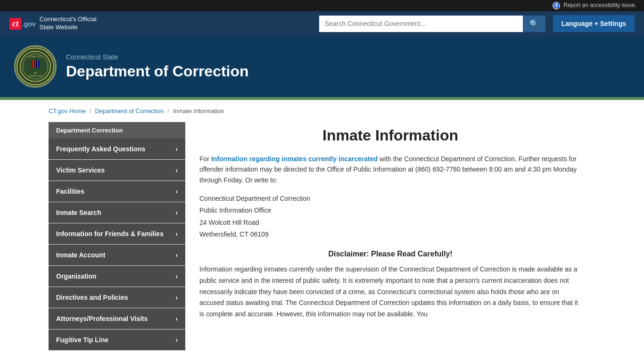 This screenshot has height=362, width=644. What do you see at coordinates (157, 57) in the screenshot?
I see `dept-subtitle: Connecticut State` at bounding box center [157, 57].